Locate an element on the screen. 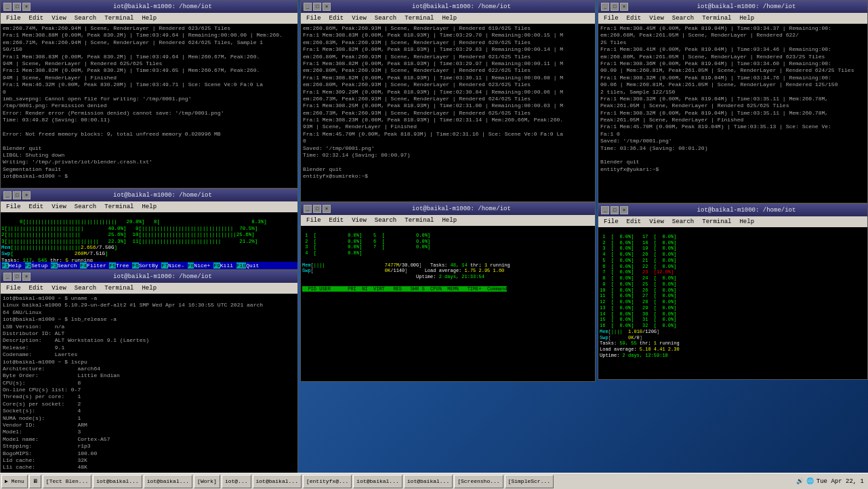 The image size is (868, 489). menu-terminal-c: Terminal is located at coordinates (419, 220).